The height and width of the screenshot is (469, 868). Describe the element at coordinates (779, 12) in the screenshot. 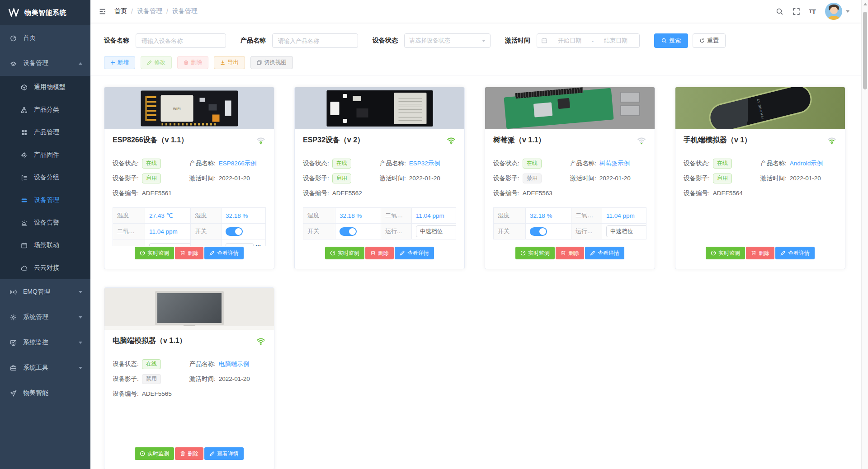

I see `search-icon` at that location.